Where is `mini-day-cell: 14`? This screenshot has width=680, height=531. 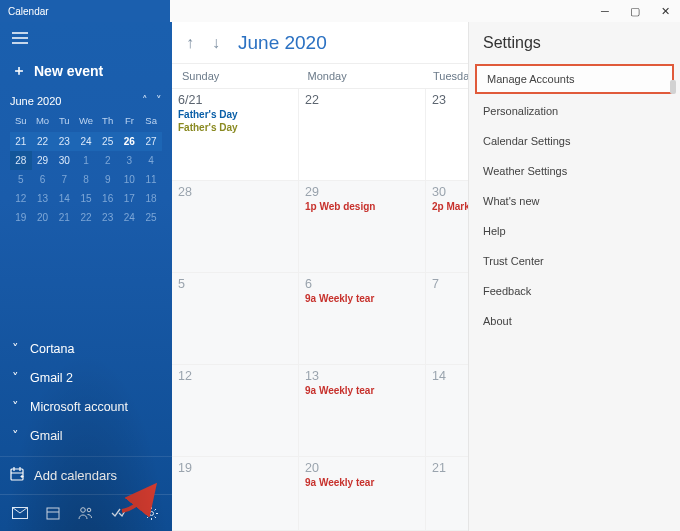 mini-day-cell: 14 is located at coordinates (64, 198).